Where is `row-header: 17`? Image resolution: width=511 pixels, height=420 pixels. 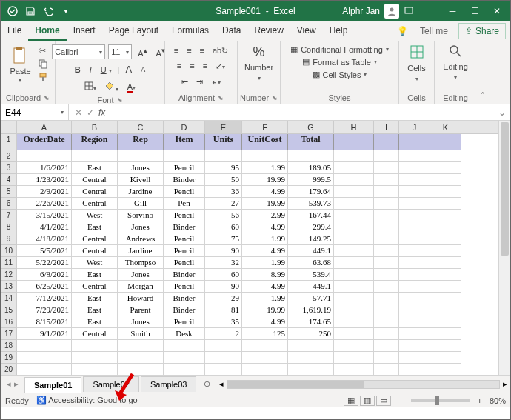
row-header: 17 is located at coordinates (9, 334).